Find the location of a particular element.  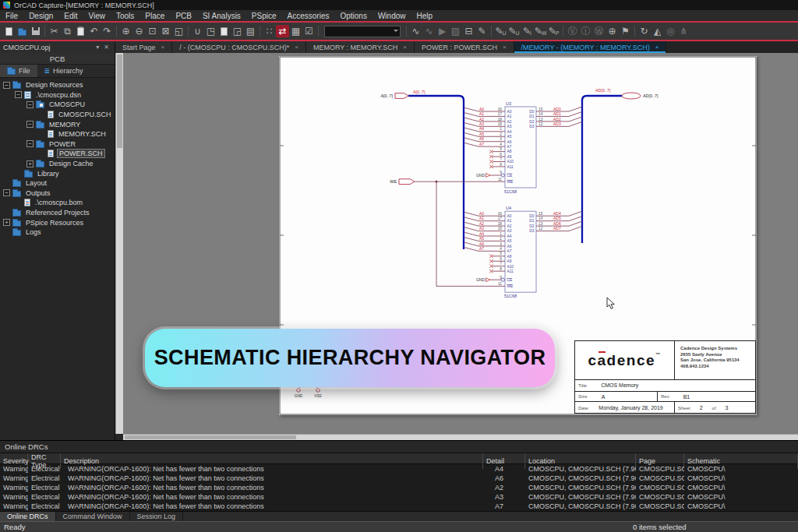

tree-item-cmoscpu: −CMOSCPU is located at coordinates (58, 104).